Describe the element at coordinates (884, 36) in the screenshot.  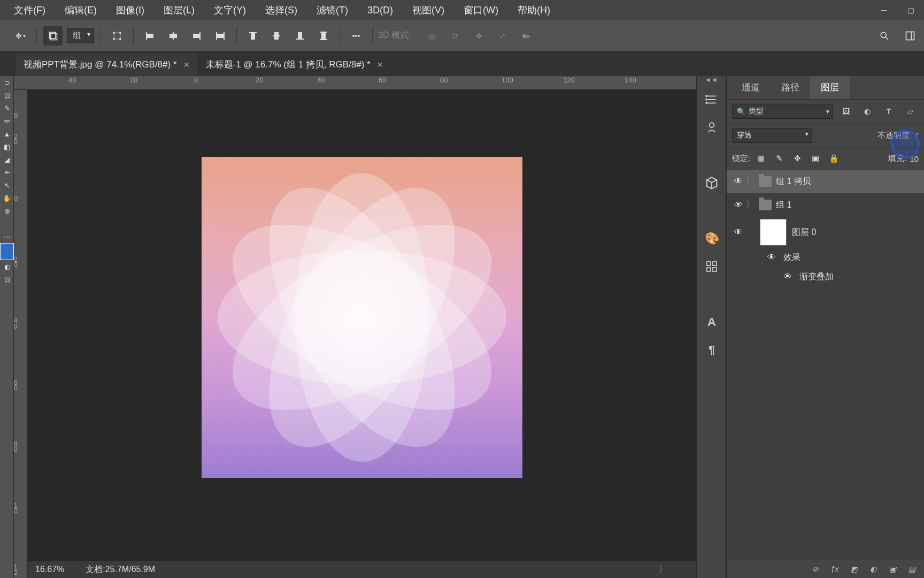
I see `search-icon` at that location.